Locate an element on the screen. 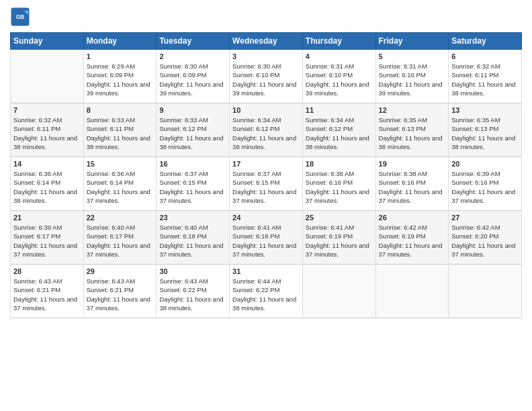  calendar-cell: 4Sunrise: 6:31 AMSunset: 6:10 PMDaylight… is located at coordinates (339, 77).